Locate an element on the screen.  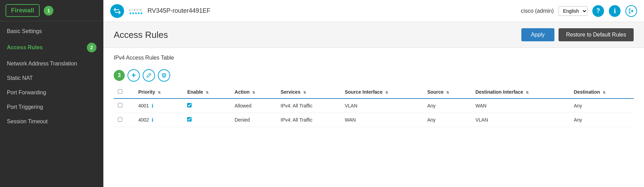
row1-destination-cell: Any is located at coordinates (602, 106).